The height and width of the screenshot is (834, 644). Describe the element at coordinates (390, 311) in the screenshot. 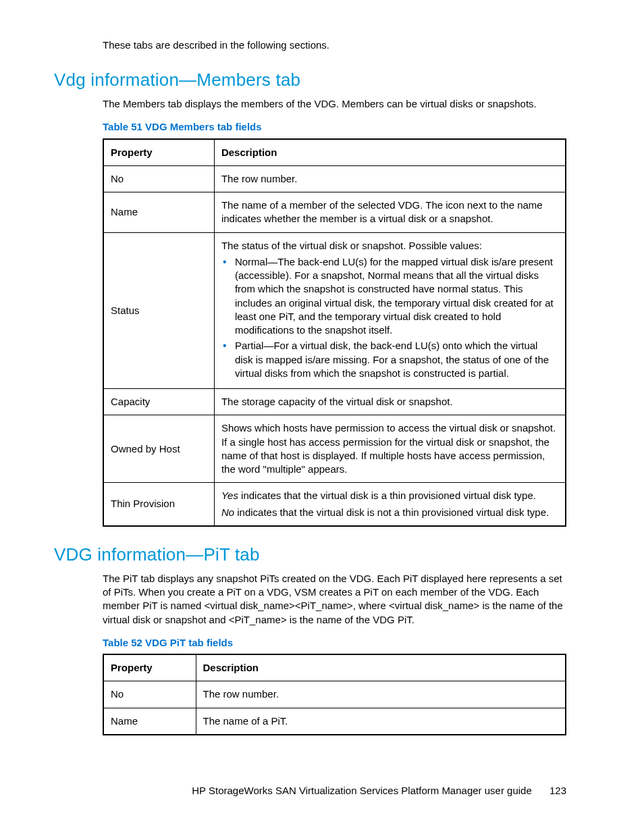

I see `cell-description: The status of the virtual disk or snapsh…` at that location.